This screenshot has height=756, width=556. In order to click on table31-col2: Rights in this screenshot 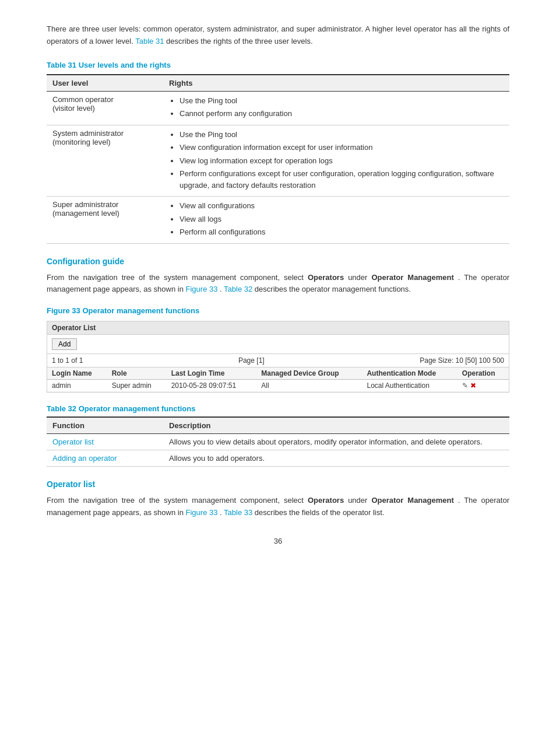, I will do `click(336, 83)`.